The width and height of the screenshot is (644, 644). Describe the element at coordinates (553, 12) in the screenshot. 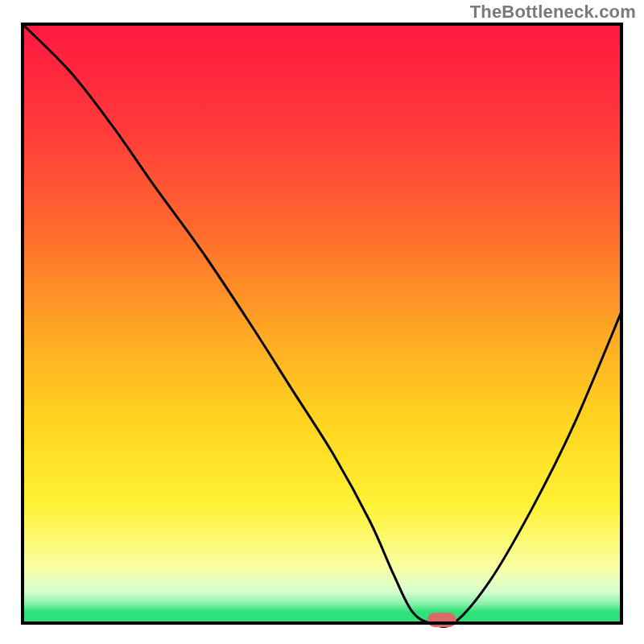

I see `watermark-text: TheBottleneck.com` at that location.